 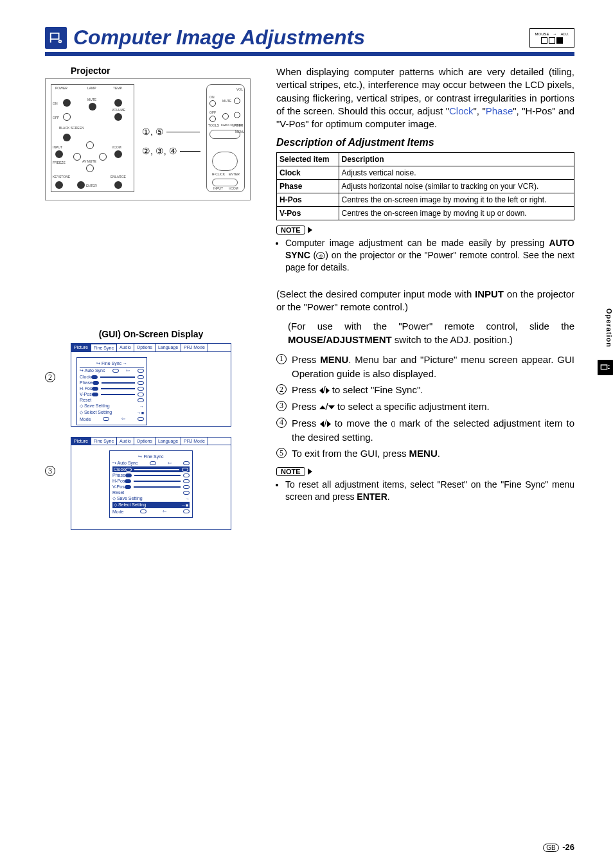 What do you see at coordinates (89, 161) in the screenshot?
I see `label-avmute: AV MUTE` at bounding box center [89, 161].